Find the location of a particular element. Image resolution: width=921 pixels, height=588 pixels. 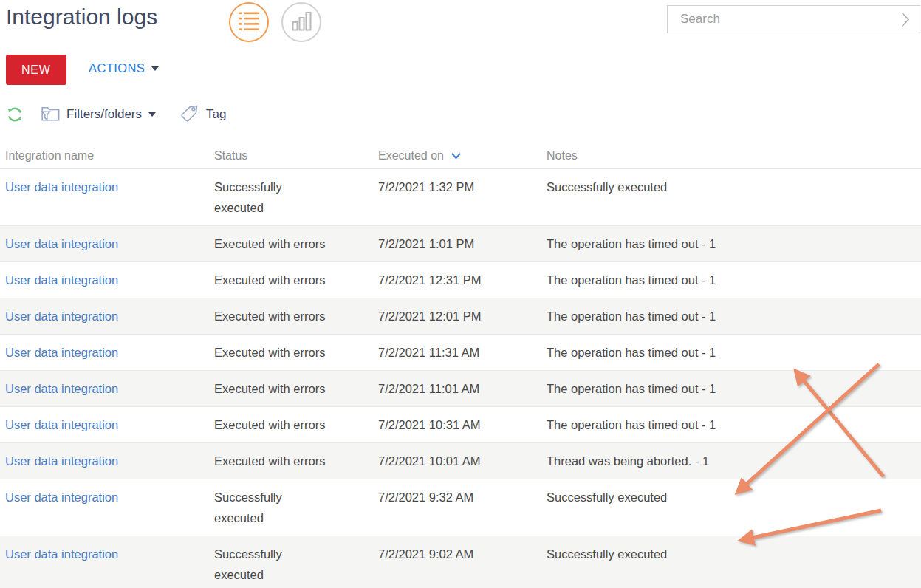

search-submit-icon is located at coordinates (905, 19).